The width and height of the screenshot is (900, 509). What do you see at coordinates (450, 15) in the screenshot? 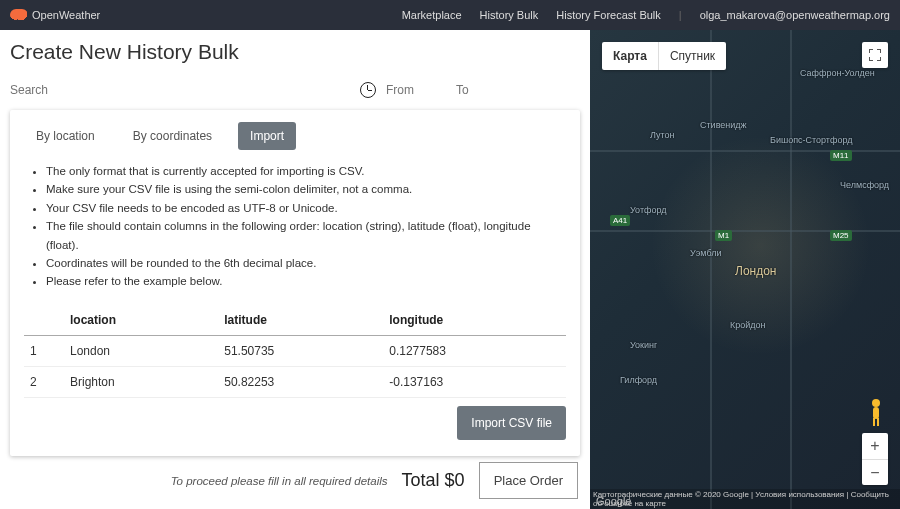
I see `top-nav-bar: OpenWeather Marketplace History Bulk His…` at bounding box center [450, 15].